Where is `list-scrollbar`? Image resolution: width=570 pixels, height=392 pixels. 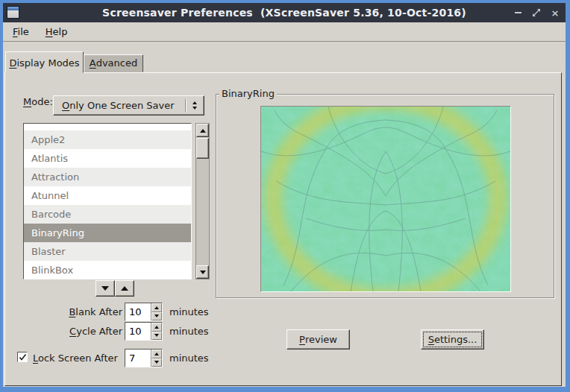
list-scrollbar is located at coordinates (203, 201).